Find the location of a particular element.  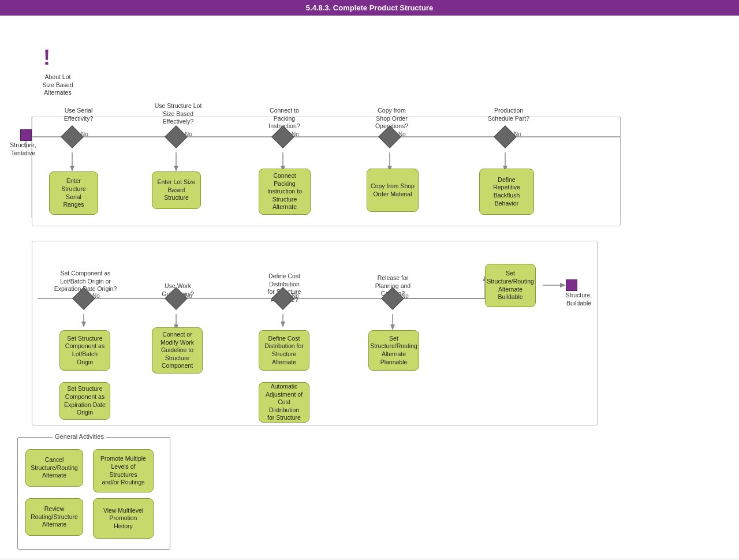

a4-label: Copy from ShopOrder Material is located at coordinates (393, 191).